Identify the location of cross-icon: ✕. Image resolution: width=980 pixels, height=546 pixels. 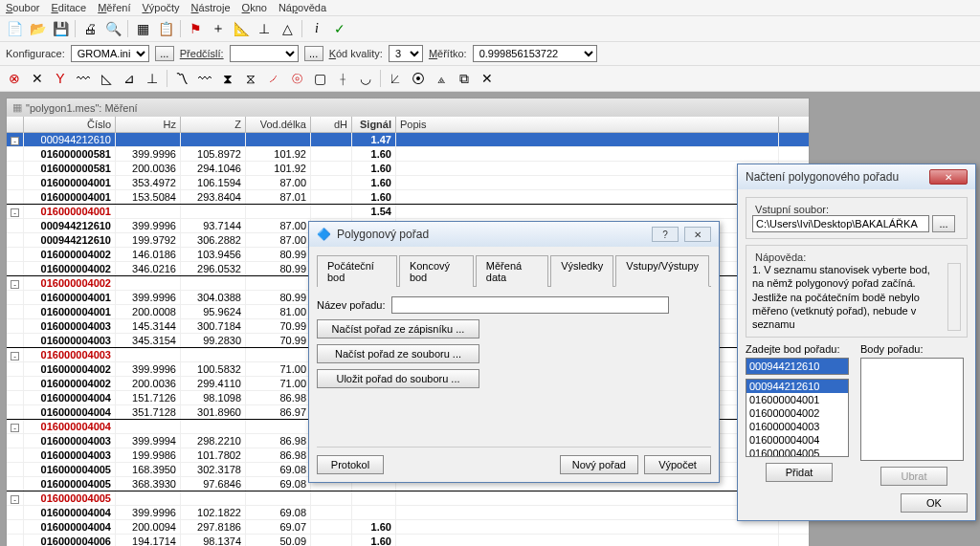
(37, 78).